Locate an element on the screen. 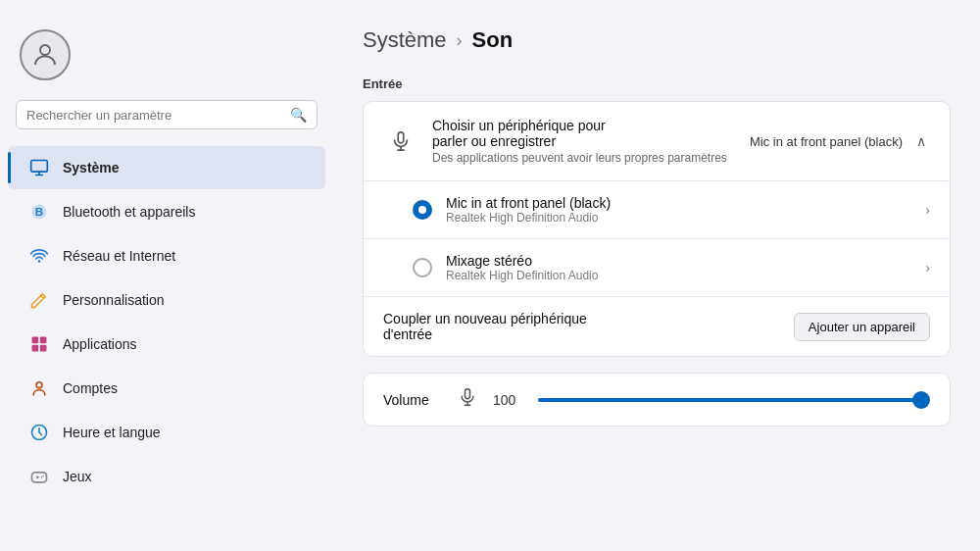 This screenshot has width=980, height=551. device-name-2: Mixage stéréo is located at coordinates (686, 261).